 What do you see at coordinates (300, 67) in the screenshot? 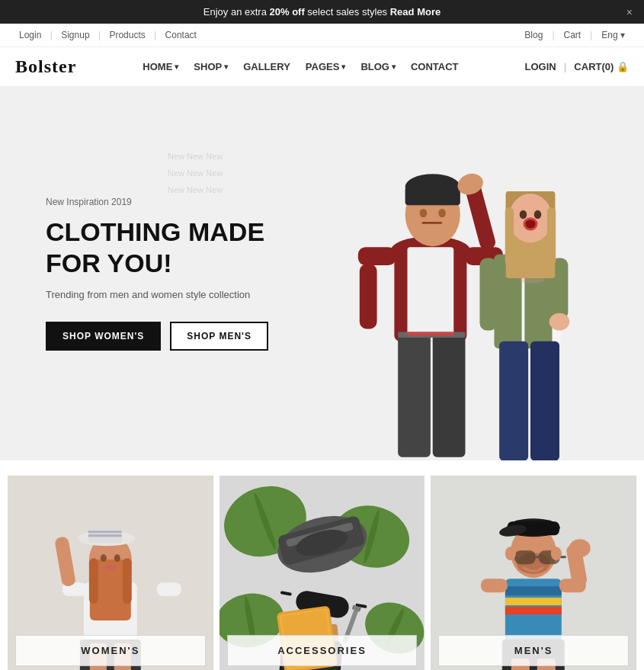
I see `nav-links: HOME SHOP GALLERY PAGES BLOG CONTACT` at bounding box center [300, 67].